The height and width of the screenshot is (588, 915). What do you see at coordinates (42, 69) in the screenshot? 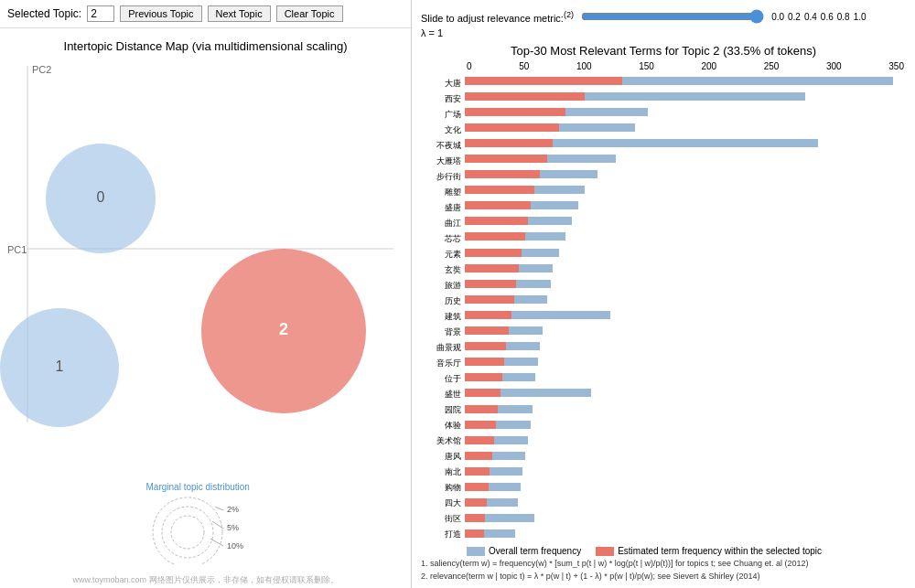
I see `svg-text: PC2` at bounding box center [42, 69].